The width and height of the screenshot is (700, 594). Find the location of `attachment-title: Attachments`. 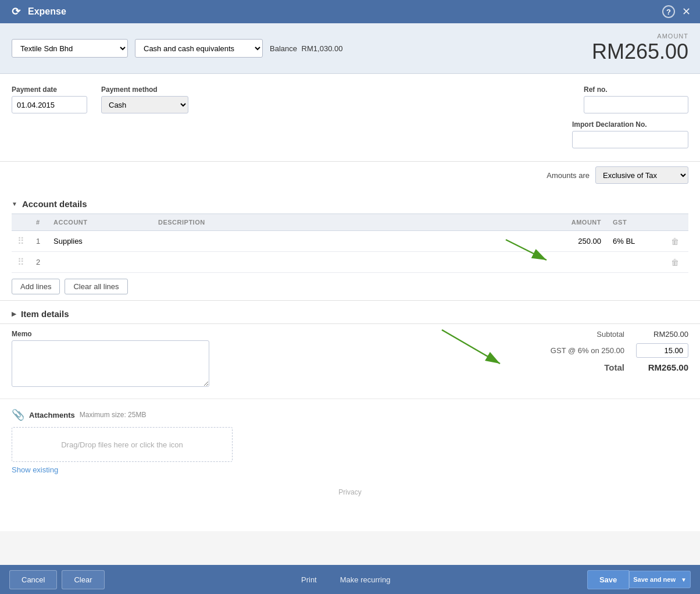

attachment-title: Attachments is located at coordinates (52, 415).